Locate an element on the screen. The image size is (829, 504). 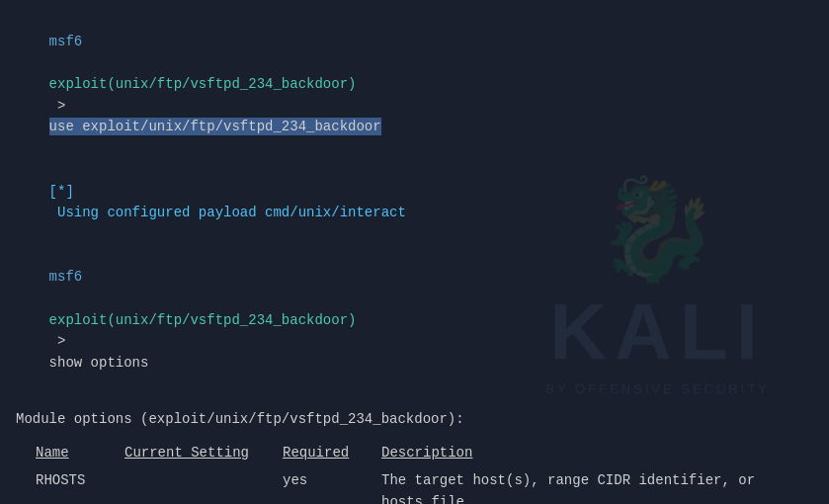
info-bracket: [*] is located at coordinates (61, 192).